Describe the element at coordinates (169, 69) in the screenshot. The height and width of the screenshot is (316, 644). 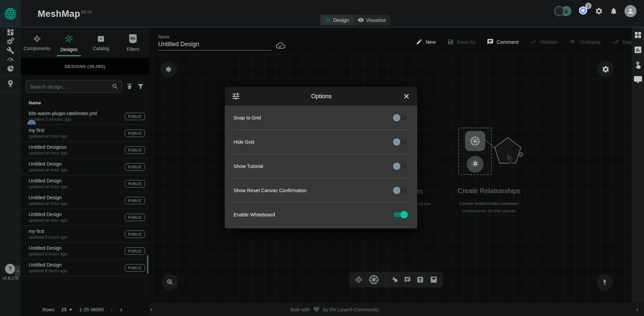
I see `canvas-actions-button` at that location.